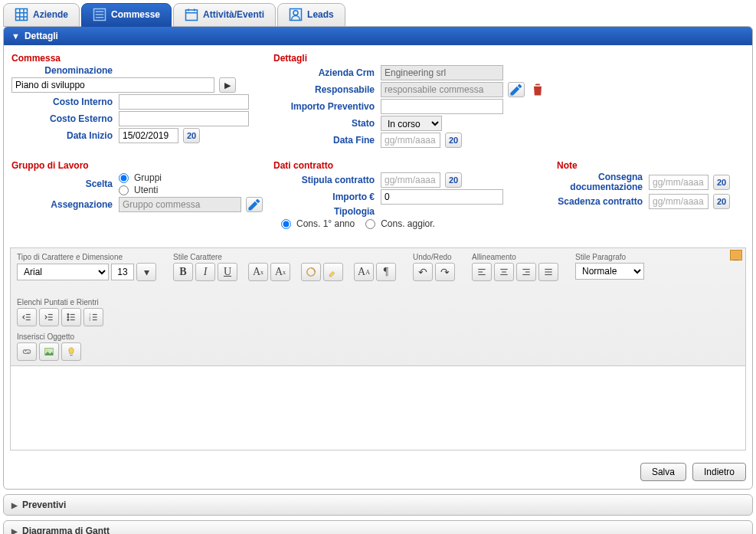 This screenshot has height=534, width=756. I want to click on svg-text: 3, so click(90, 320).